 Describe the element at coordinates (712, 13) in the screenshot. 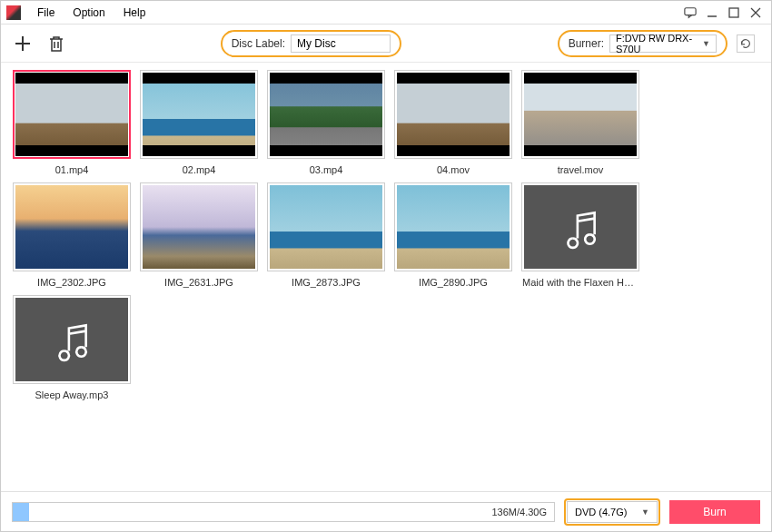

I see `minimize-icon` at that location.